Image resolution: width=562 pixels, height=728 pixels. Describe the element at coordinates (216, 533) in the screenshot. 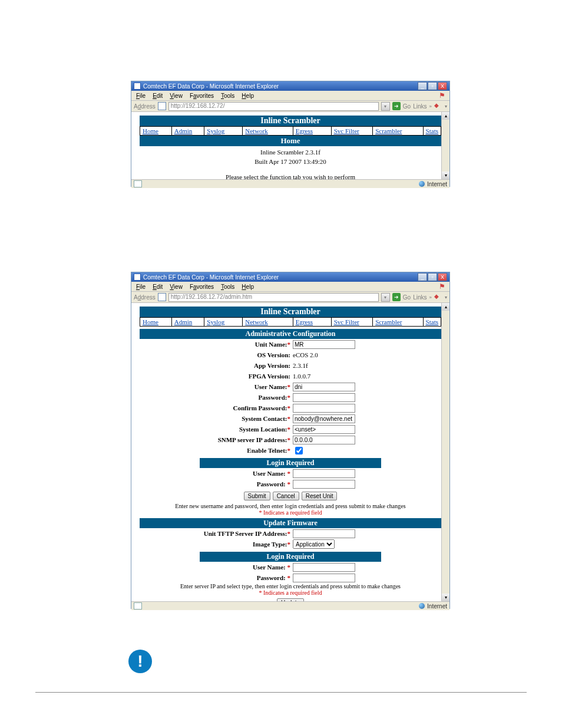

I see `label-tftp-ip: Unit TFTP Server IP Address:*` at that location.